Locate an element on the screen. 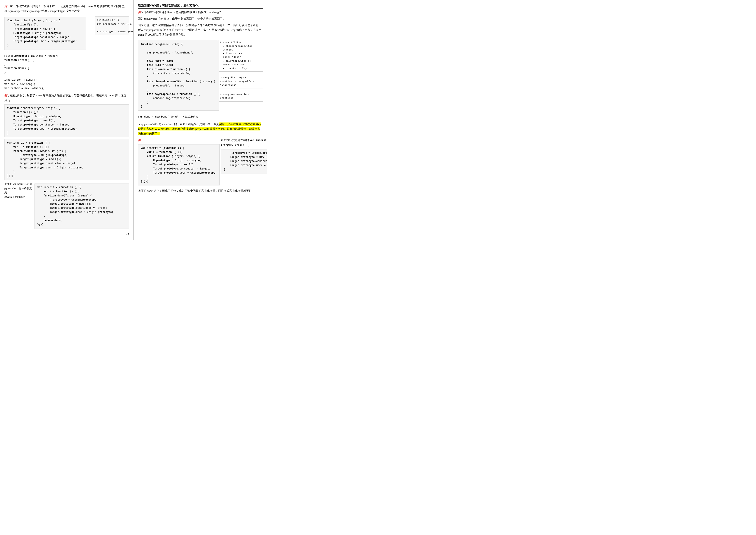 The width and height of the screenshot is (756, 535). example-label-r2: 例 is located at coordinates (139, 140).